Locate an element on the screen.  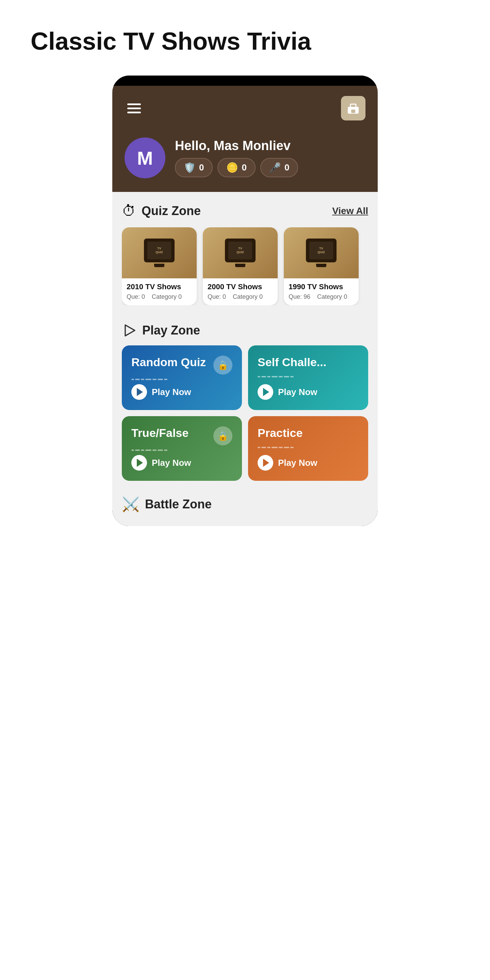
quiz-card-info-2: 1990 TV Shows Que: 96 Category 0 is located at coordinates (321, 292).